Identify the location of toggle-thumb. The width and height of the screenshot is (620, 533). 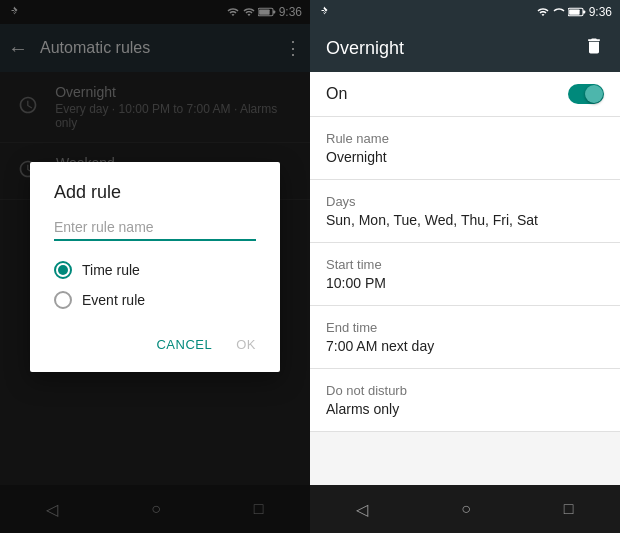
(594, 94).